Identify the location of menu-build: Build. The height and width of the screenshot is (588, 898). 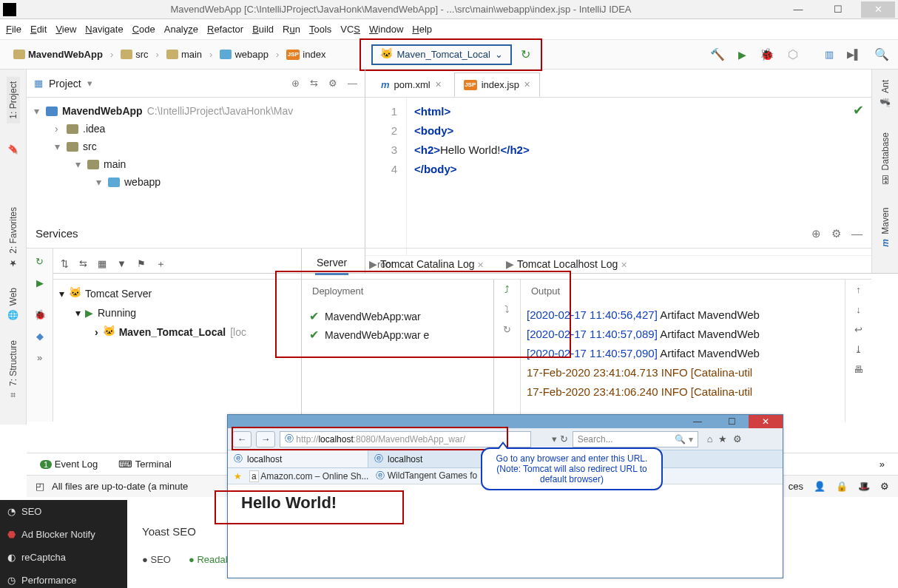
(263, 30).